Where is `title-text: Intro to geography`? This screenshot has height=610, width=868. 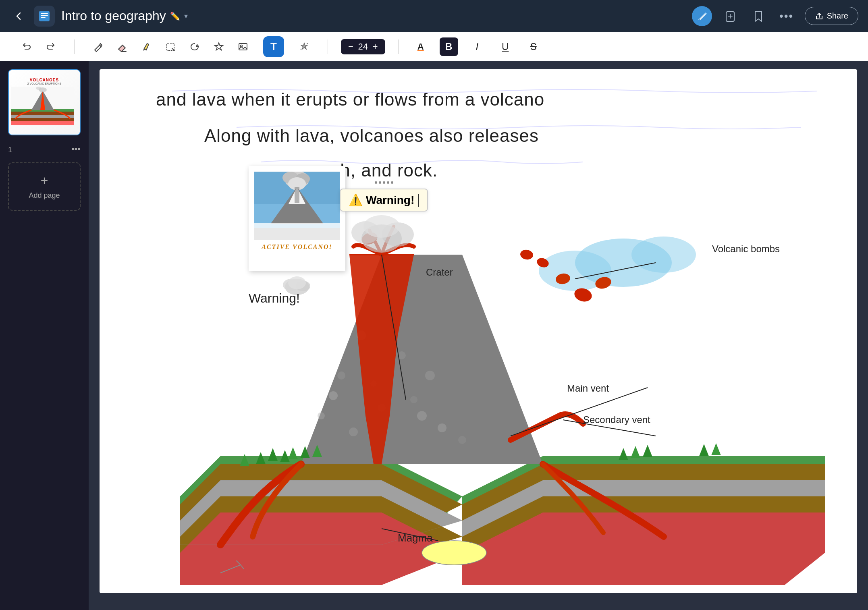
title-text: Intro to geography is located at coordinates (114, 16).